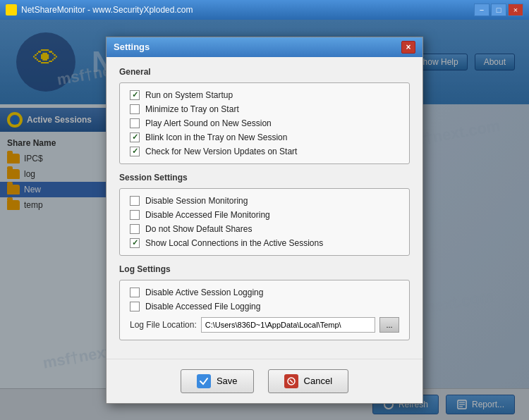  I want to click on app-icon, so click(11, 10).